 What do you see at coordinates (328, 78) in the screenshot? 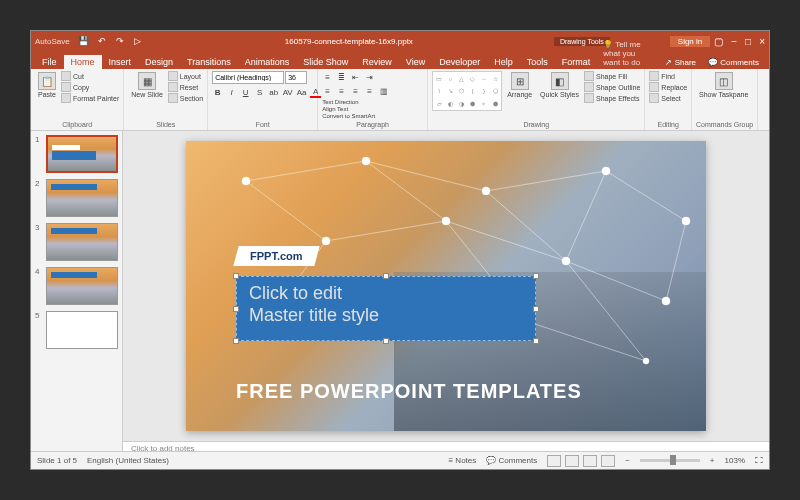
I see `bullets-button: ≡` at bounding box center [328, 78].